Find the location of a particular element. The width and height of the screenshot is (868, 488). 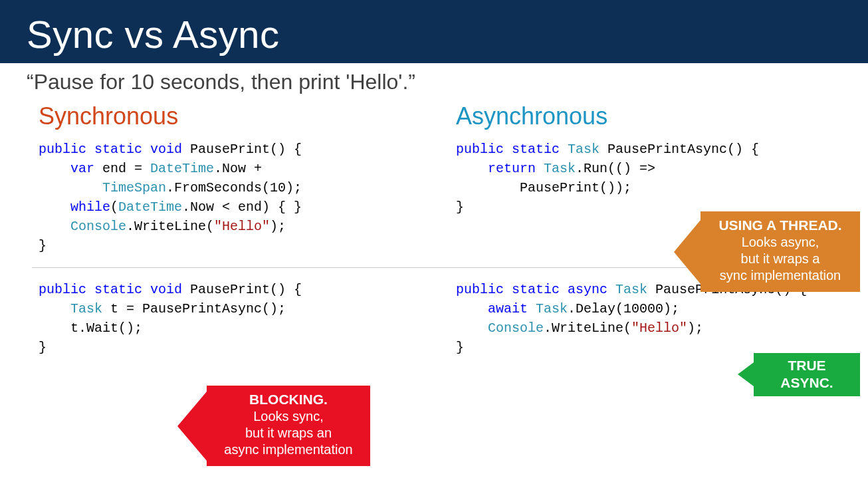

callout-orange-line2: but it wraps a is located at coordinates (780, 259).